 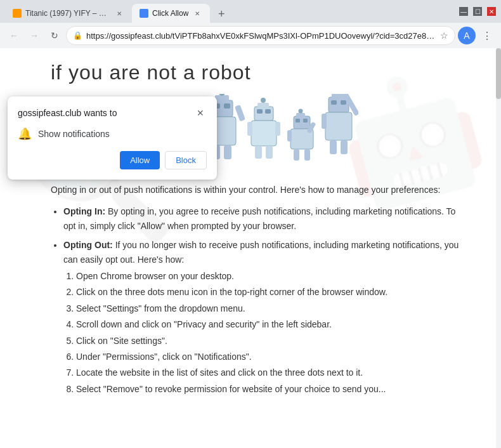 I want to click on sublist-item-1: Open Chrome browser on your desktop., so click(x=270, y=276).